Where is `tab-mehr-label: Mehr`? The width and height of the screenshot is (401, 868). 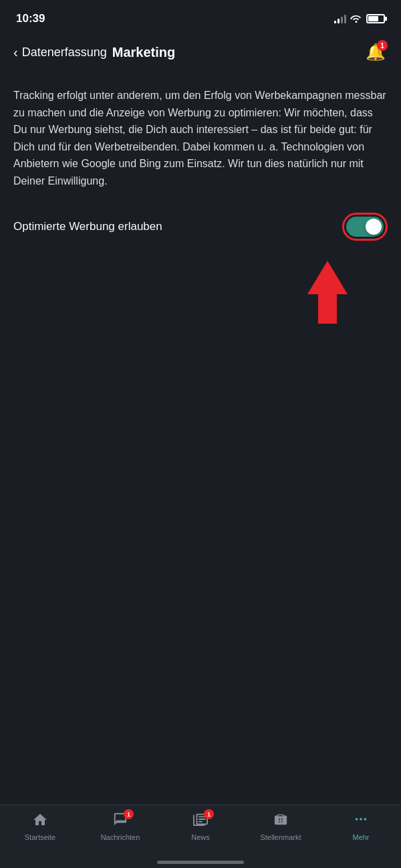 tab-mehr-label: Mehr is located at coordinates (361, 837).